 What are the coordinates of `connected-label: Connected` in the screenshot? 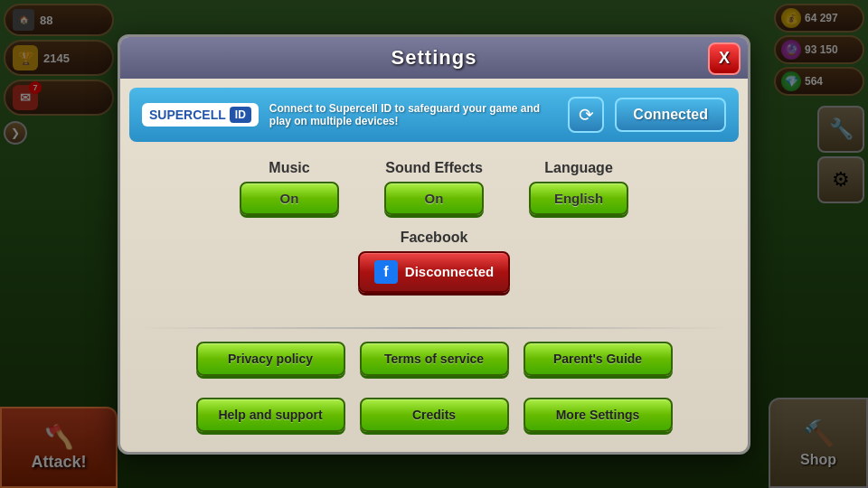 It's located at (671, 114).